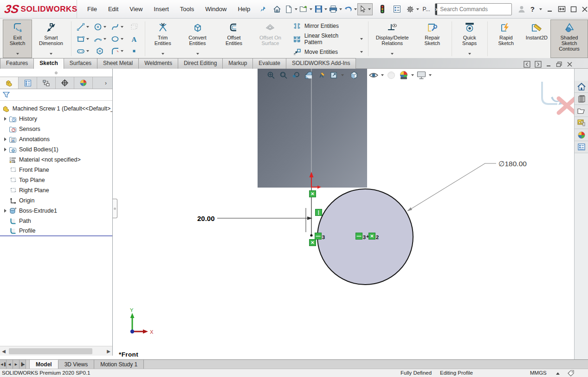 The image size is (588, 377). What do you see at coordinates (56, 72) in the screenshot?
I see `panel-splitter` at bounding box center [56, 72].